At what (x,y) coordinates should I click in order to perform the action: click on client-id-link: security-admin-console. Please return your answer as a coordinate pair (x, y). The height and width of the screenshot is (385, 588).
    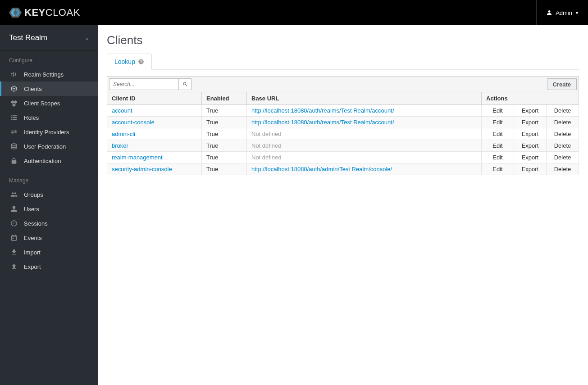
    Looking at the image, I should click on (142, 169).